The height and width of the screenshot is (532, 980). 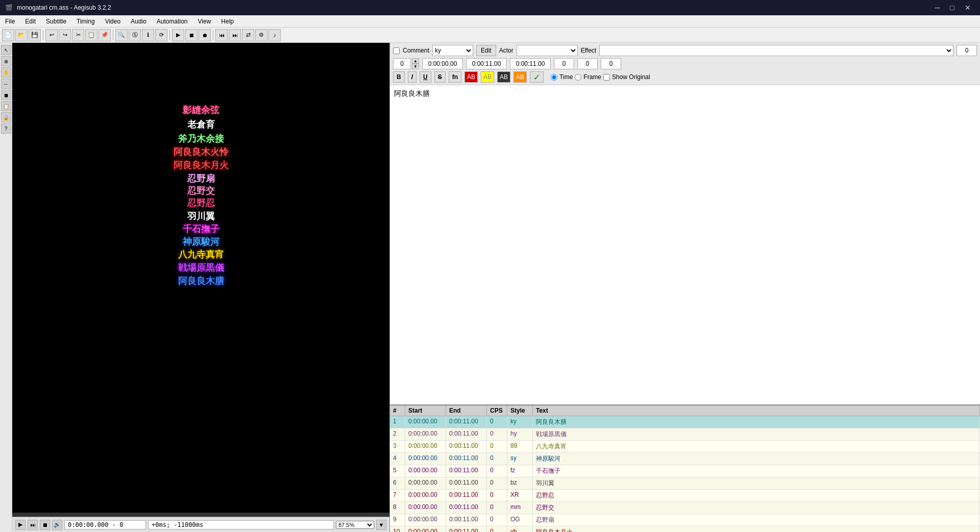 I want to click on toolbar-cut: ✂, so click(x=78, y=35).